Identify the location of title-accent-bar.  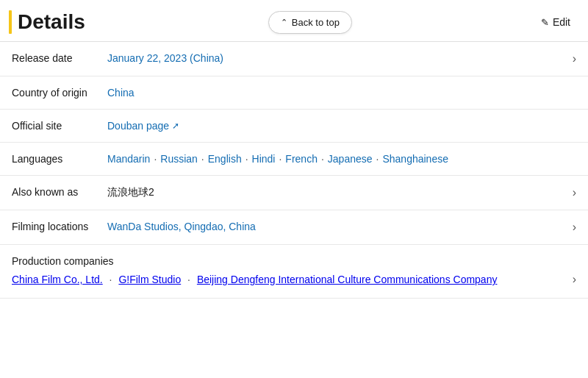
(10, 22).